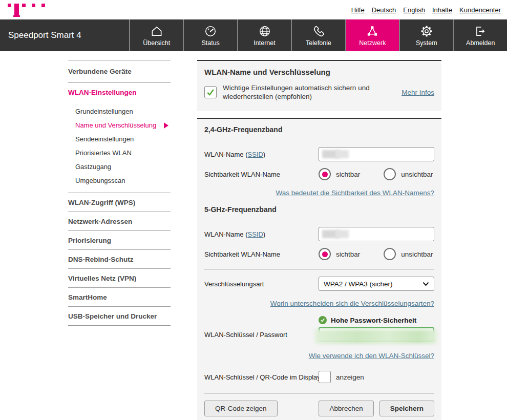 This screenshot has height=420, width=507. I want to click on sidebar-item-wlan-zugriff-wps: WLAN-Zugriff (WPS), so click(119, 202).